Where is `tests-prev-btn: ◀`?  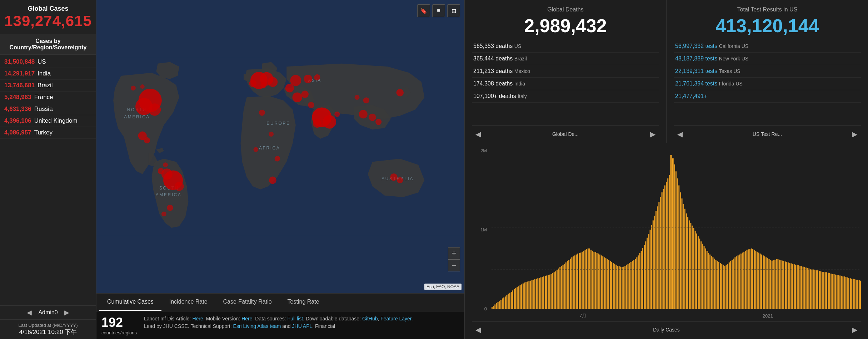
tests-prev-btn: ◀ is located at coordinates (680, 134).